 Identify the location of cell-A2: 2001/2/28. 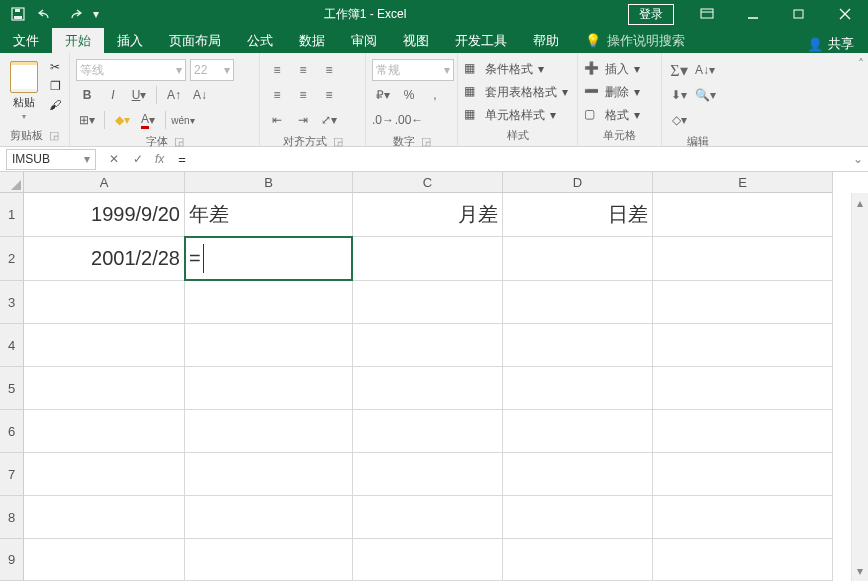
(104, 259).